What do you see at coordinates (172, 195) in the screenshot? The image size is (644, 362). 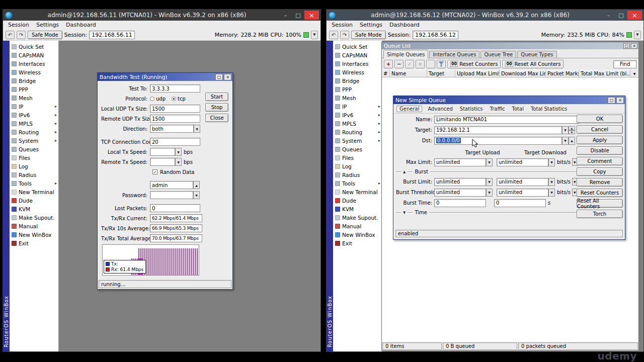 I see `password-input` at bounding box center [172, 195].